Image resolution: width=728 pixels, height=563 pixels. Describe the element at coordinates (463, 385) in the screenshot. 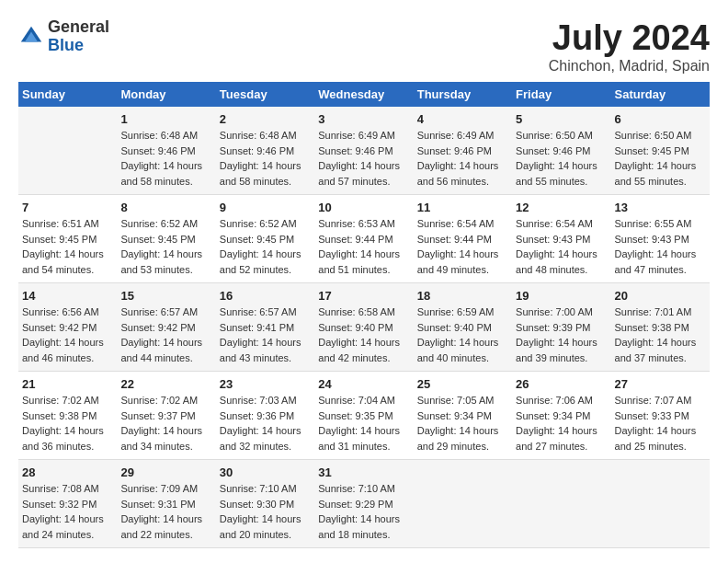

I see `day-number: 25` at that location.